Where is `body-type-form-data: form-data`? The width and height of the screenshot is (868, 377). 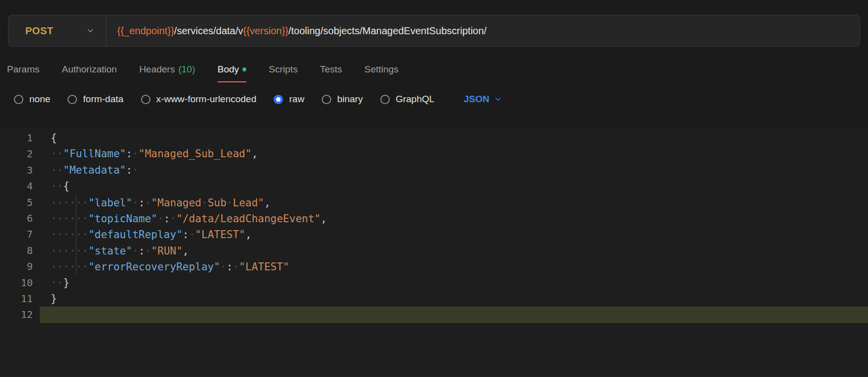
body-type-form-data: form-data is located at coordinates (95, 99).